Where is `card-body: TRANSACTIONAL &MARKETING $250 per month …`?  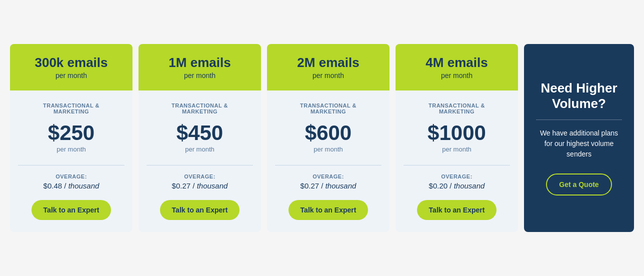 card-body: TRANSACTIONAL &MARKETING $250 per month … is located at coordinates (71, 161).